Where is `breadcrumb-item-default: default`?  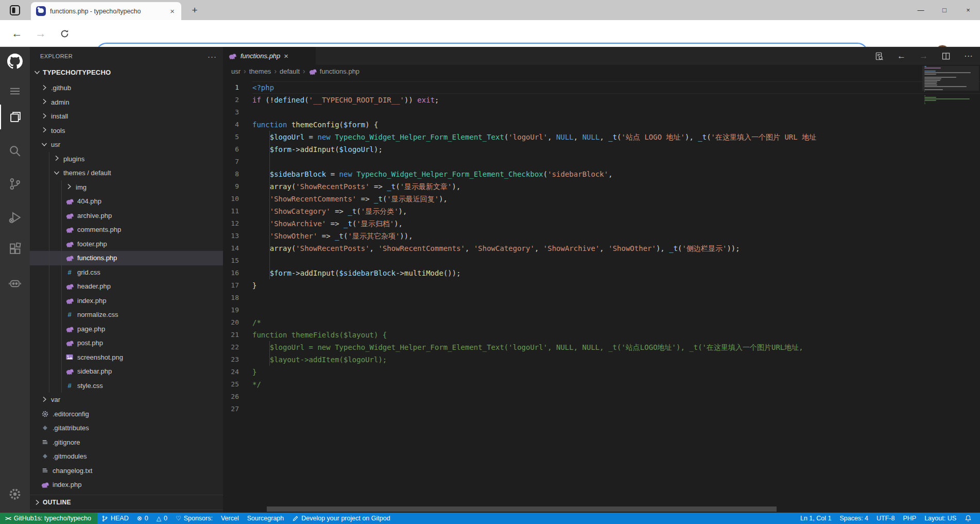
breadcrumb-item-default: default is located at coordinates (289, 71).